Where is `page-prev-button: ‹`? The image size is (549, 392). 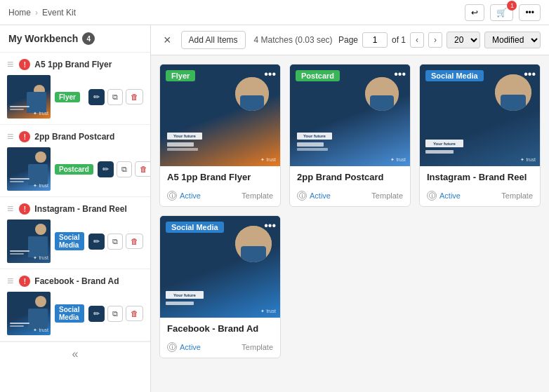 page-prev-button: ‹ is located at coordinates (417, 40).